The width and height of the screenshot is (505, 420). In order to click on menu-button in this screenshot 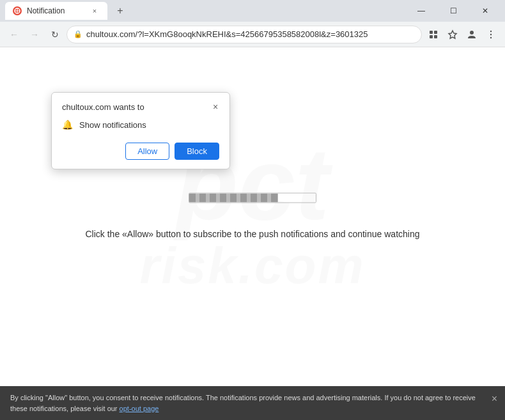, I will do `click(491, 35)`.